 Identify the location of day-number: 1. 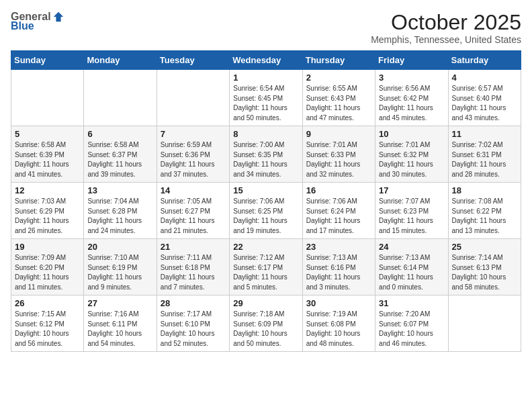
(266, 78).